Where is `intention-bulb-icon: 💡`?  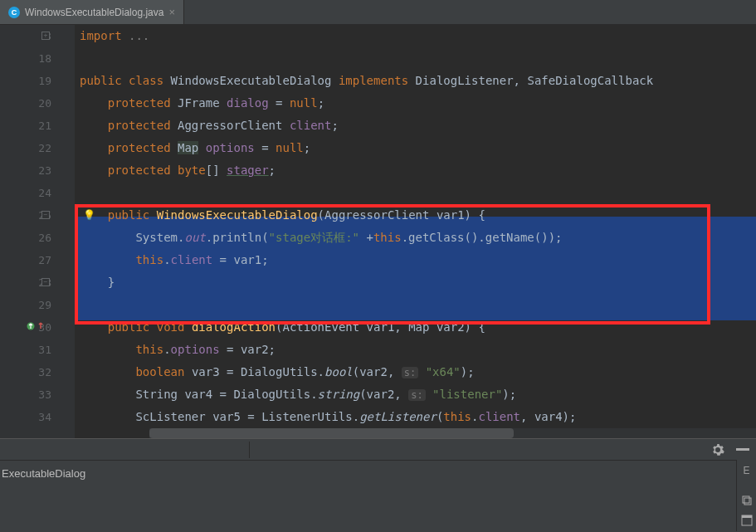 intention-bulb-icon: 💡 is located at coordinates (90, 215).